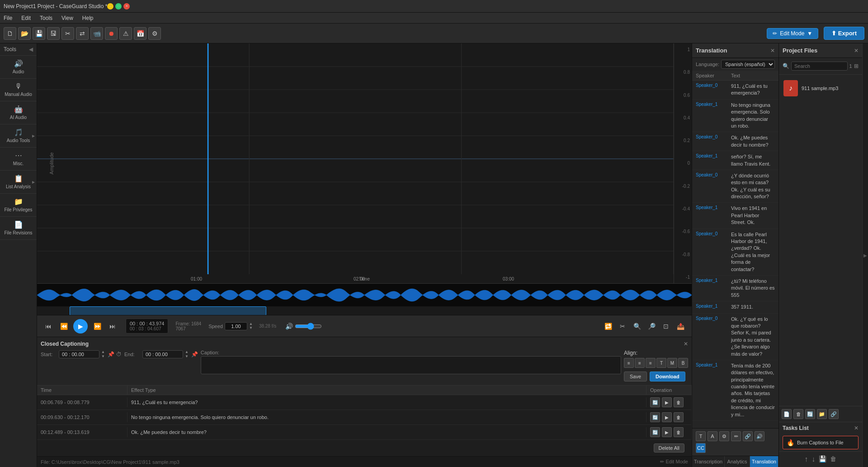 The width and height of the screenshot is (868, 467). Describe the element at coordinates (194, 354) in the screenshot. I see `cc-end-pick: 📌` at that location.